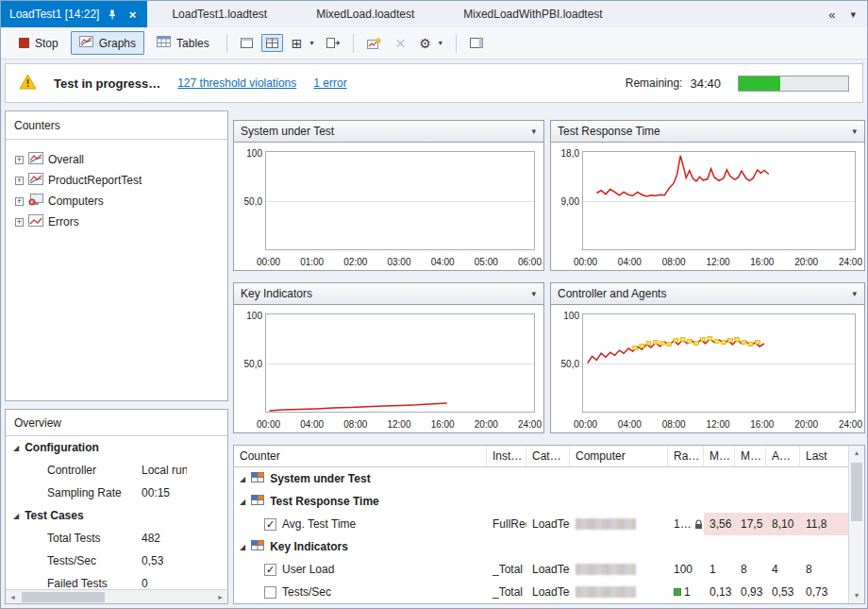  What do you see at coordinates (365, 14) in the screenshot?
I see `tab-mixedload-file: MixedLoad.loadtest` at bounding box center [365, 14].